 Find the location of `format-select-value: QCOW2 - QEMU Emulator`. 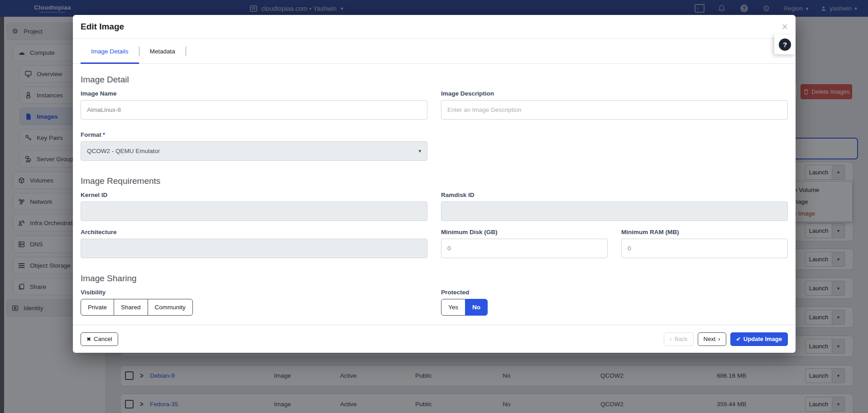

format-select-value: QCOW2 - QEMU Emulator is located at coordinates (123, 151).